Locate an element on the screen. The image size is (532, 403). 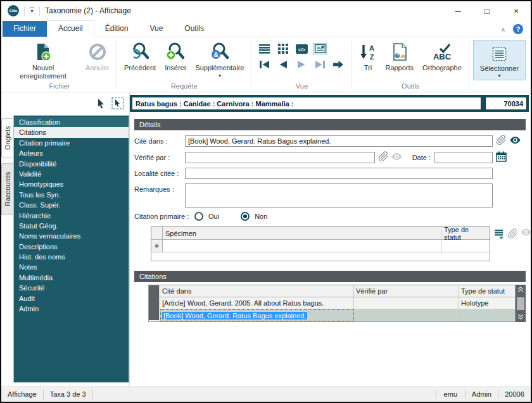
primary-citation-yes-option: Oui is located at coordinates (206, 216).